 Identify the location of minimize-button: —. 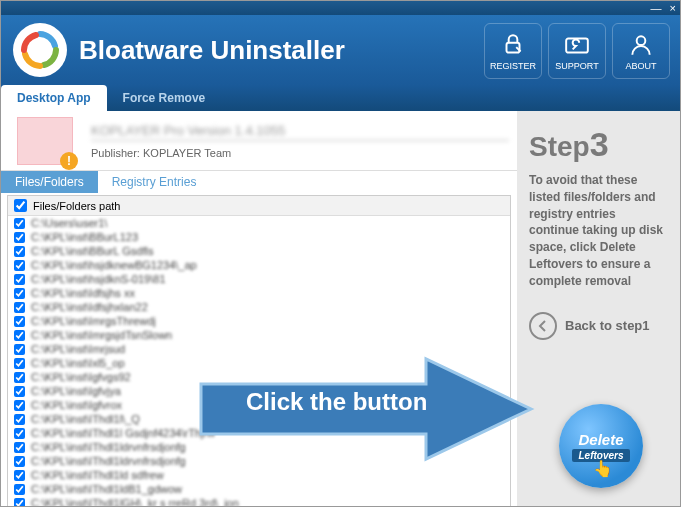
(656, 8).